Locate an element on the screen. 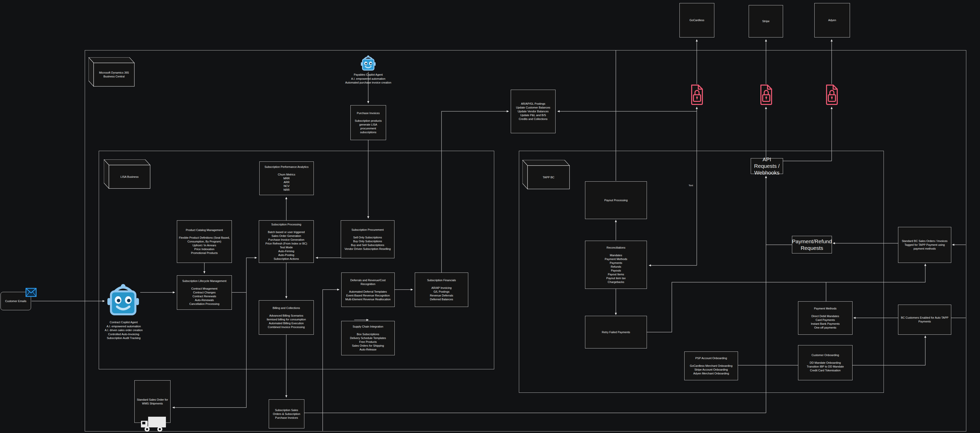  node-title: Subscription Financials is located at coordinates (441, 280).